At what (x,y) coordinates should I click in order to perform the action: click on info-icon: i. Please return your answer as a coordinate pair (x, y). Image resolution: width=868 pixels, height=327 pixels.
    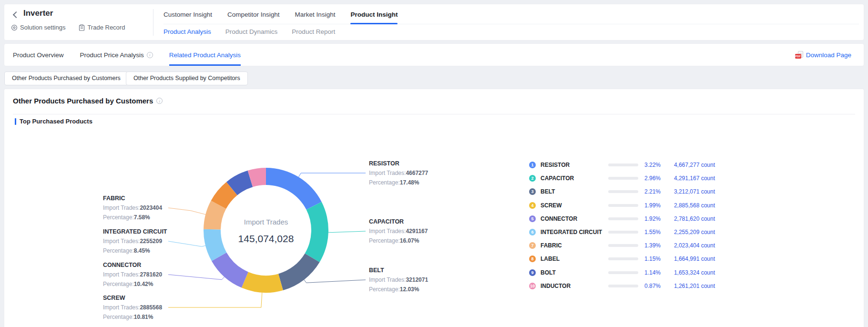
    Looking at the image, I should click on (150, 55).